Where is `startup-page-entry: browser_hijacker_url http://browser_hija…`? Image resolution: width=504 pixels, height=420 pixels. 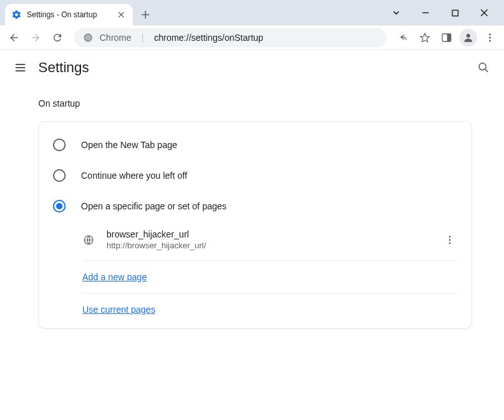
startup-page-entry: browser_hijacker_url http://browser_hija… is located at coordinates (270, 241).